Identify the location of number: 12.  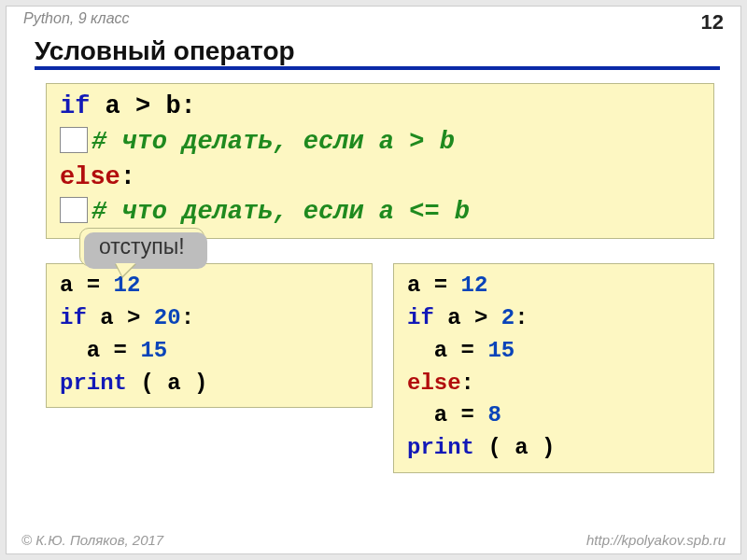
(474, 286).